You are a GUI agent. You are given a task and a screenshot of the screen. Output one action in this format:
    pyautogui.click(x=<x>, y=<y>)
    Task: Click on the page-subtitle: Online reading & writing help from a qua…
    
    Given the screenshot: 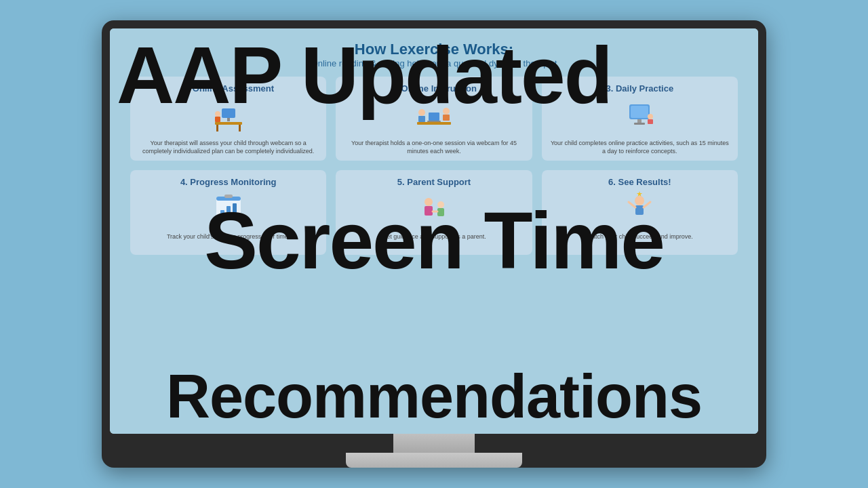 What is the action you would take?
    pyautogui.click(x=434, y=64)
    